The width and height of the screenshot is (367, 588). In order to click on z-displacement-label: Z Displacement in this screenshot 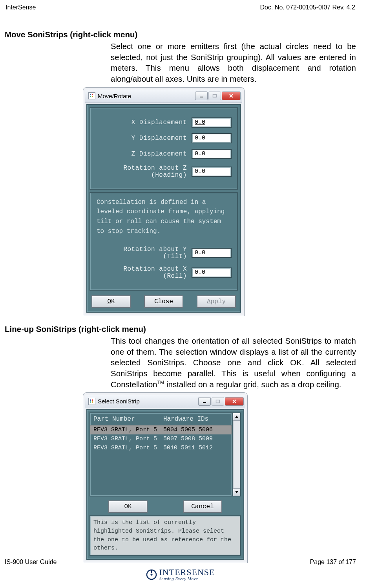, I will do `click(141, 154)`.